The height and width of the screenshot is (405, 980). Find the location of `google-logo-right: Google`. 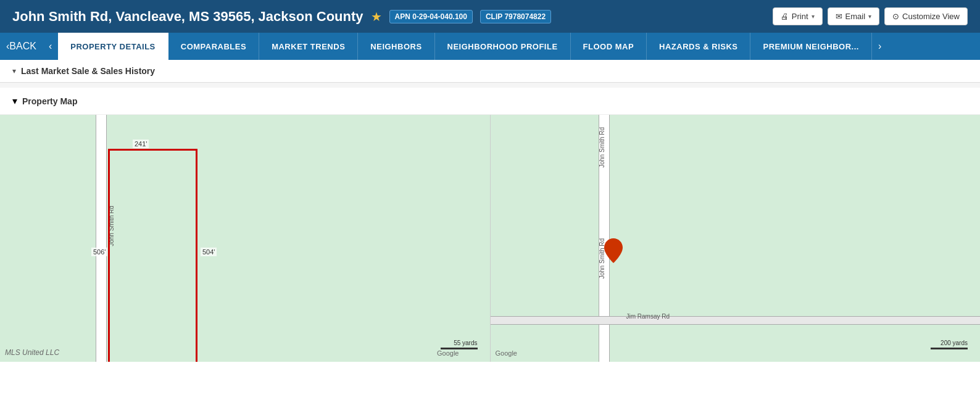

google-logo-right: Google is located at coordinates (506, 353).